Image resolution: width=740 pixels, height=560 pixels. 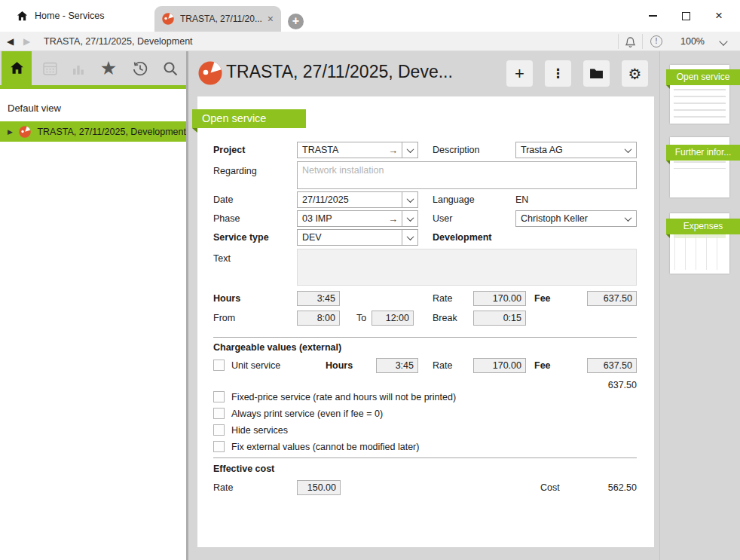 What do you see at coordinates (442, 298) in the screenshot?
I see `rate-label: Rate` at bounding box center [442, 298].